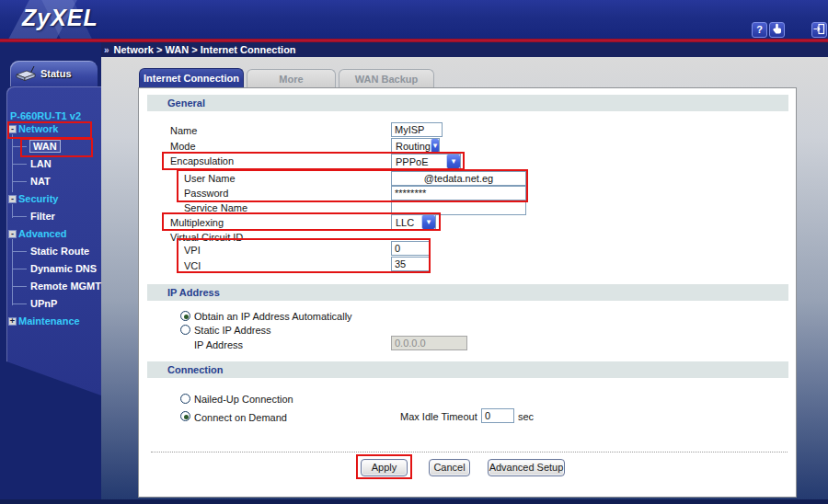 Image resolution: width=828 pixels, height=504 pixels. What do you see at coordinates (760, 29) in the screenshot?
I see `help-icon: ?` at bounding box center [760, 29].